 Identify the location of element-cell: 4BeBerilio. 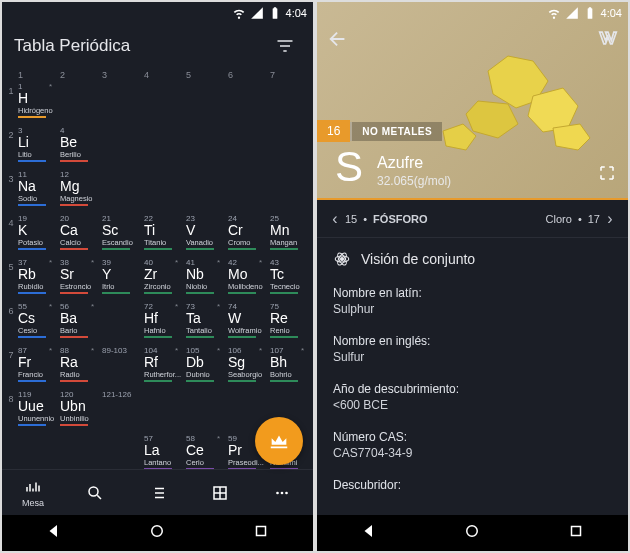
(79, 145).